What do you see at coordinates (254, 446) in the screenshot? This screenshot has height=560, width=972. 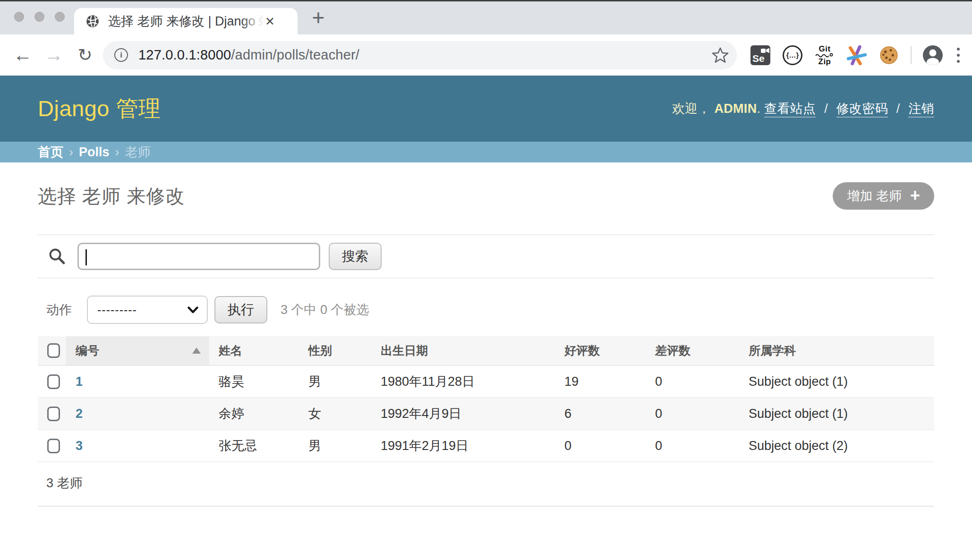 I see `cell-name: 张无忌` at bounding box center [254, 446].